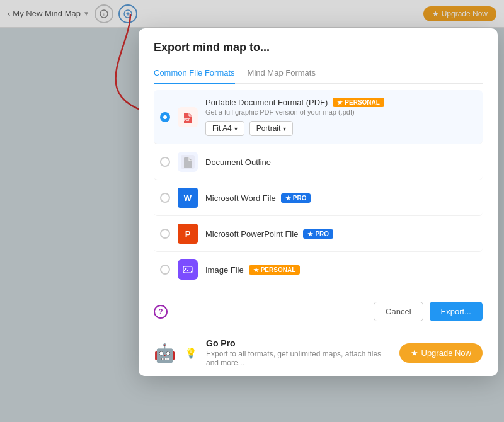  I want to click on pdf-details: Portable Document Format (PDF) ★ PERSONA…, so click(341, 117).